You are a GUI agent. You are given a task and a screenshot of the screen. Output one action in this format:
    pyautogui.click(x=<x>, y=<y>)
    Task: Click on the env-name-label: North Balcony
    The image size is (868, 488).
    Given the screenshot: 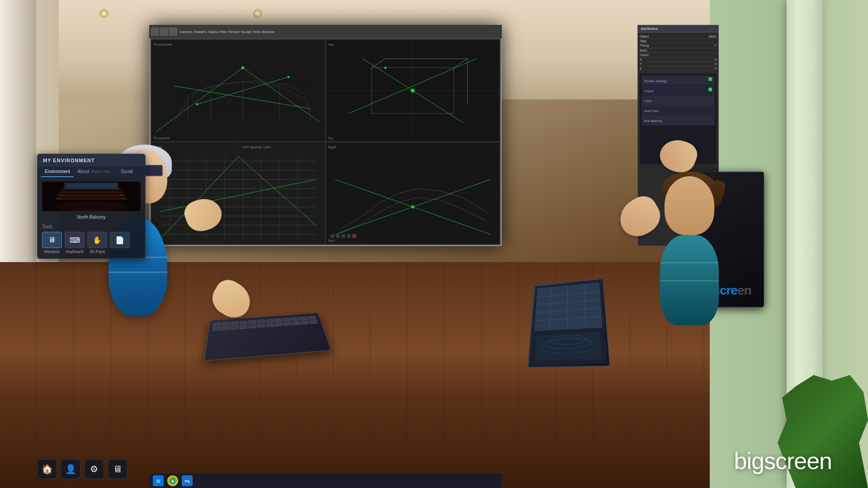 What is the action you would take?
    pyautogui.click(x=91, y=217)
    